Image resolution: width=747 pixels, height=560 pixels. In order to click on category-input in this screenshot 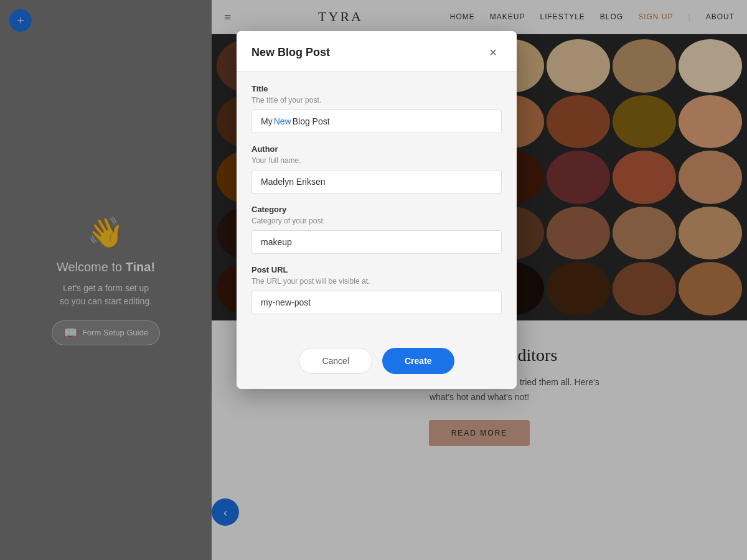, I will do `click(377, 242)`.